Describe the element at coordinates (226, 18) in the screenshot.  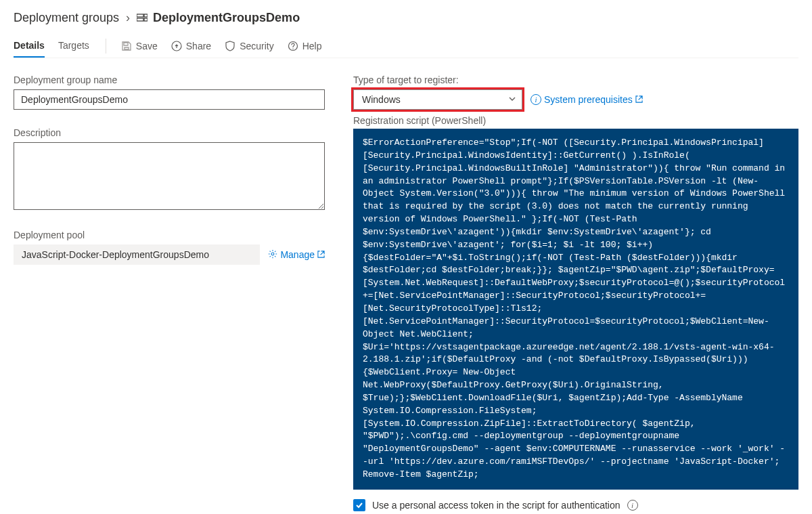
I see `breadcrumb-current-label: DeploymentGroupsDemo` at that location.